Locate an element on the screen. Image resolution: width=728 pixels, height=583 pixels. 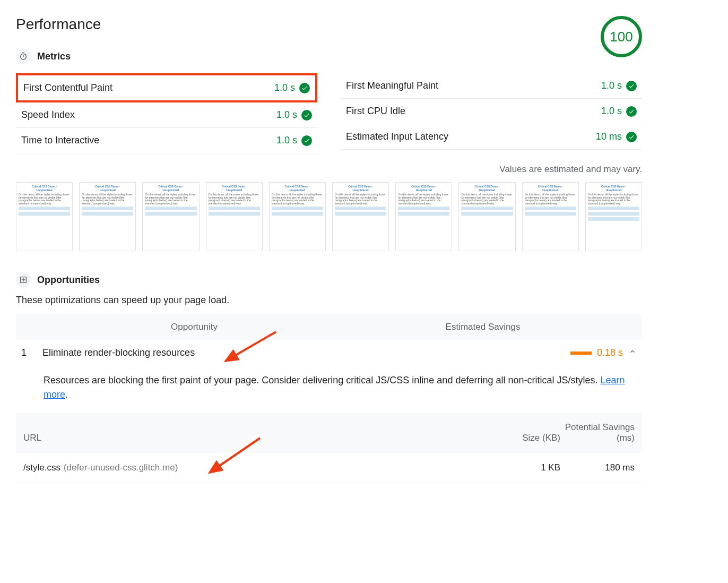
metric-label: Time to Interactive is located at coordinates (60, 140).